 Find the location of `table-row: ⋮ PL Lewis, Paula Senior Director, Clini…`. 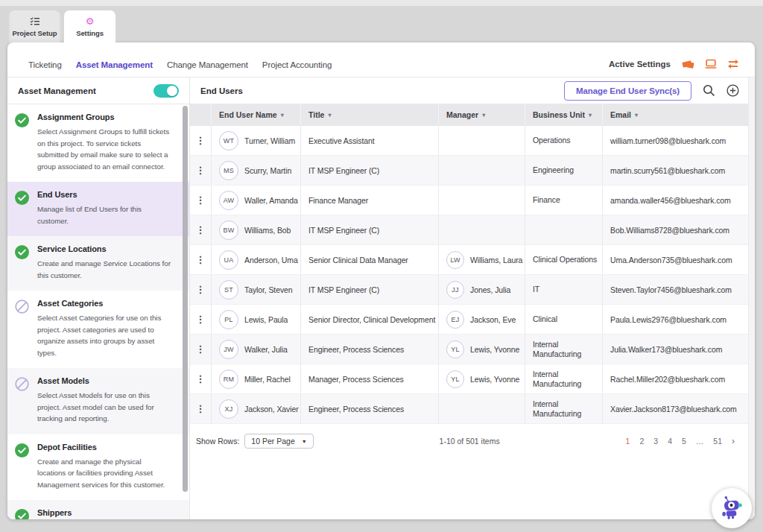

table-row: ⋮ PL Lewis, Paula Senior Director, Clini… is located at coordinates (469, 320).